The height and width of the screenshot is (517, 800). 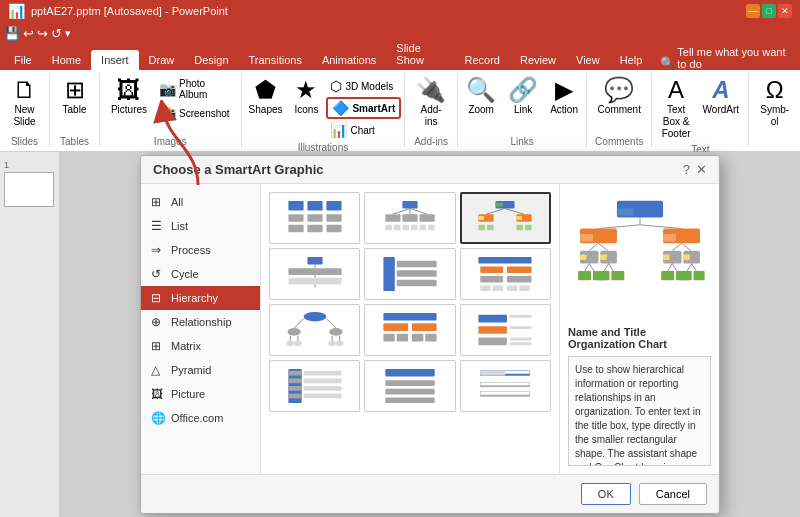 I want to click on symbol-button: Ω Symb-ol, so click(x=774, y=103).